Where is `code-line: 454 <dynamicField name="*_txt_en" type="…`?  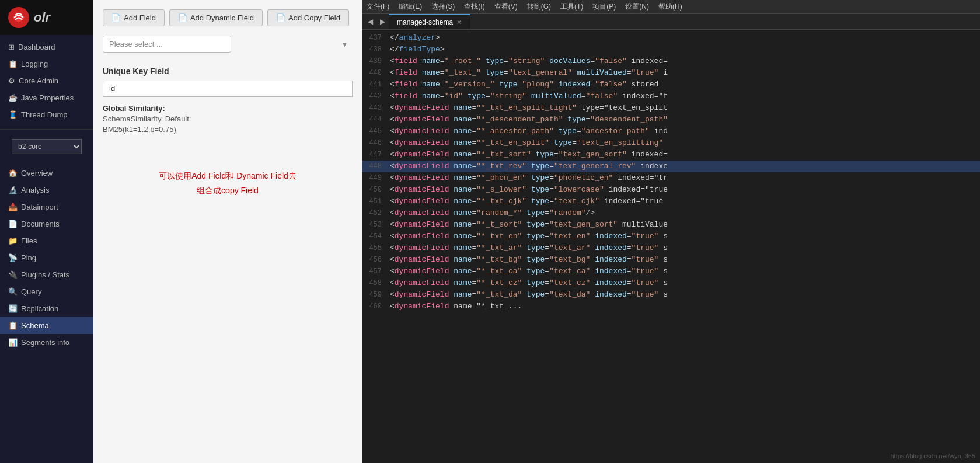
code-line: 454 <dynamicField name="*_txt_en" type="… is located at coordinates (671, 236).